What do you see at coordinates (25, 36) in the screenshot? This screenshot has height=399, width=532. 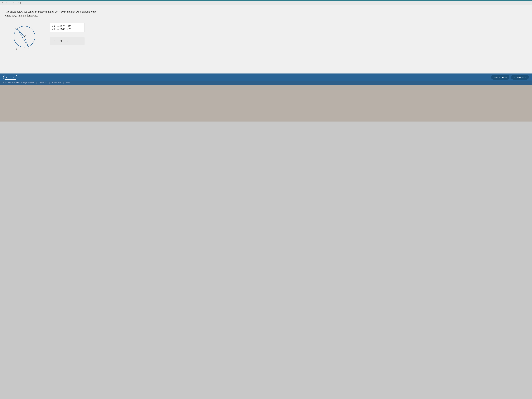 I see `svg-text: P` at bounding box center [25, 36].